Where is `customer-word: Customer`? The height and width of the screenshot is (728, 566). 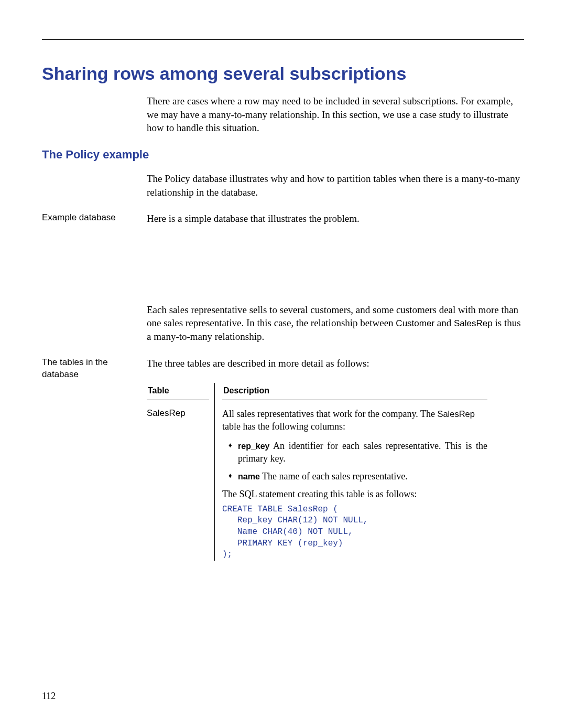 customer-word: Customer is located at coordinates (415, 323).